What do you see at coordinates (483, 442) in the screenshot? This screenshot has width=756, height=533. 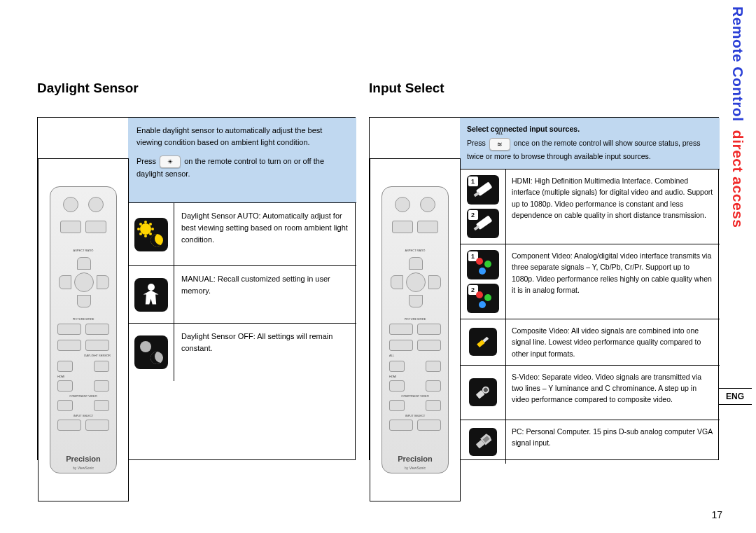 I see `pc-icon` at bounding box center [483, 442].